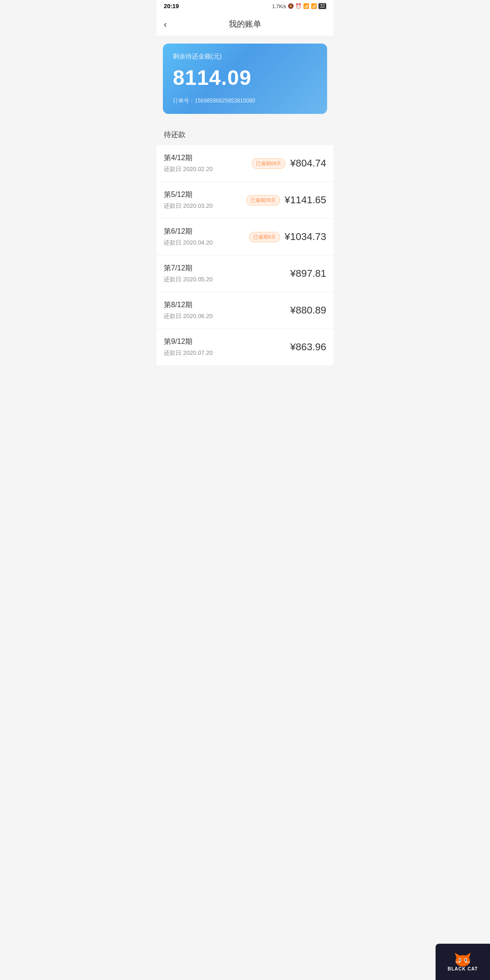  Describe the element at coordinates (245, 347) in the screenshot. I see `installment-item: 第9/12期 还款日 2020.07.20 ¥863.96` at that location.